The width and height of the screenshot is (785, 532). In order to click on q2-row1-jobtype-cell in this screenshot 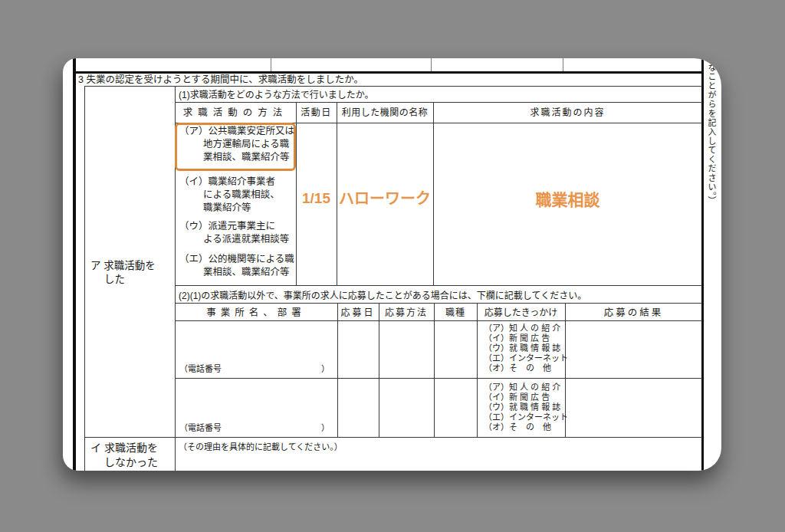, I will do `click(455, 350)`.